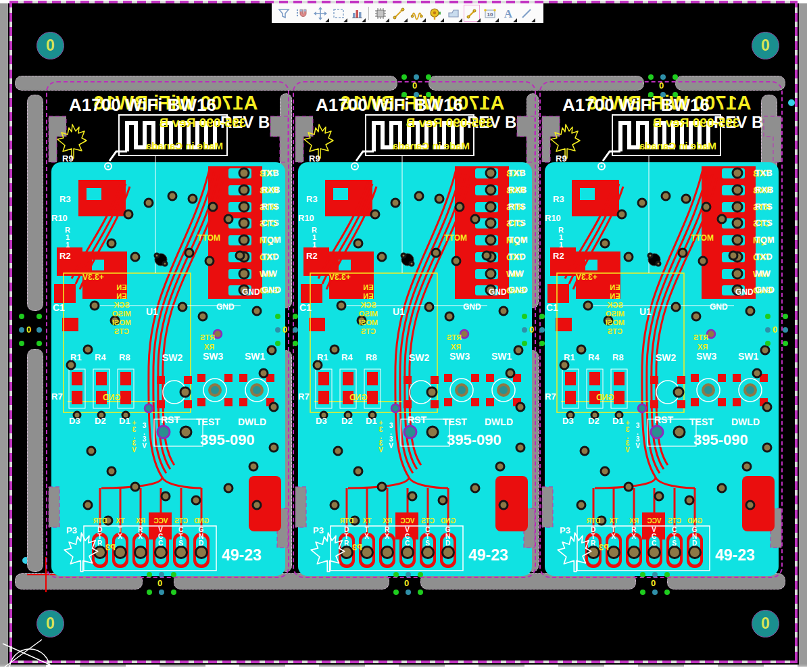 This screenshot has width=807, height=672. Describe the element at coordinates (357, 14) in the screenshot. I see `histogram-icon` at that location.